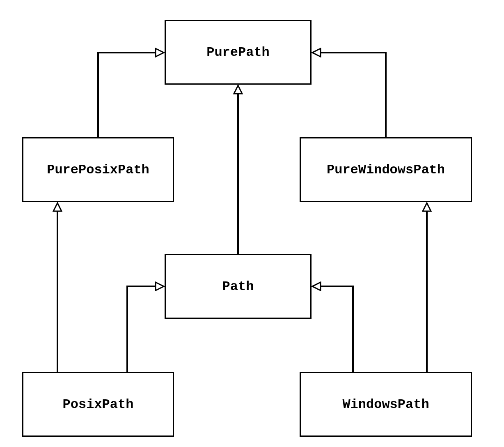 This screenshot has width=504, height=447. I want to click on node-purewindowspath: PureWindowsPath, so click(386, 170).